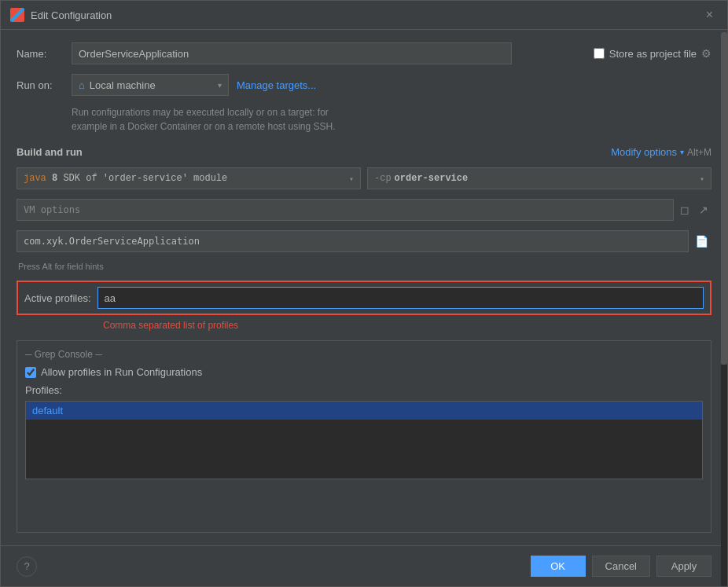 The height and width of the screenshot is (587, 728). Describe the element at coordinates (599, 53) in the screenshot. I see `store-as-project-checkbox` at that location.